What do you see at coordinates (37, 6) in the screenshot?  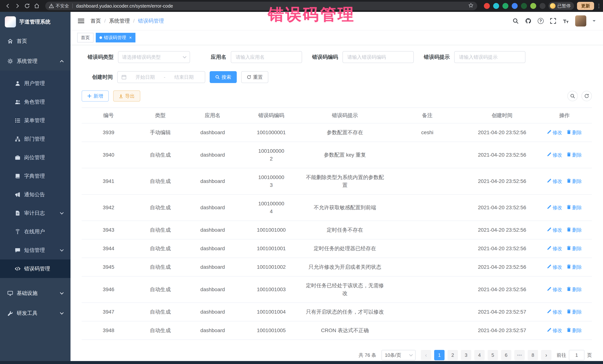 I see `home-nav-icon` at bounding box center [37, 6].